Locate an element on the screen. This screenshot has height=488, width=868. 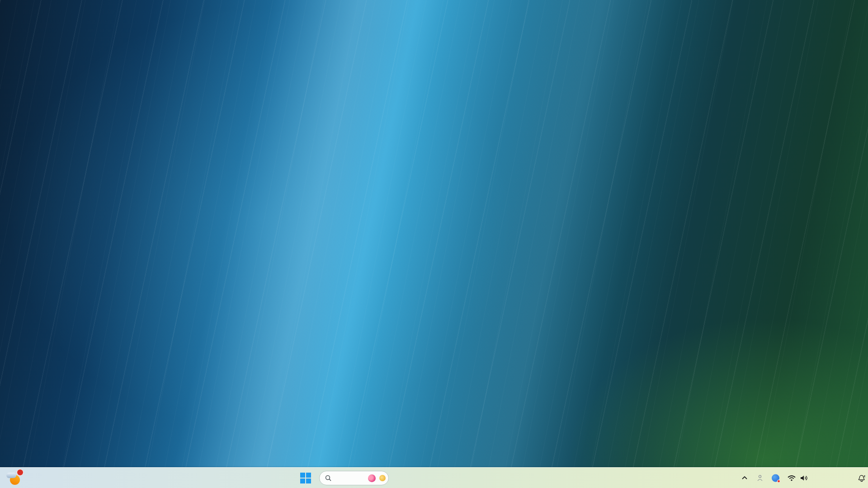
windows-logo-icon is located at coordinates (306, 478).